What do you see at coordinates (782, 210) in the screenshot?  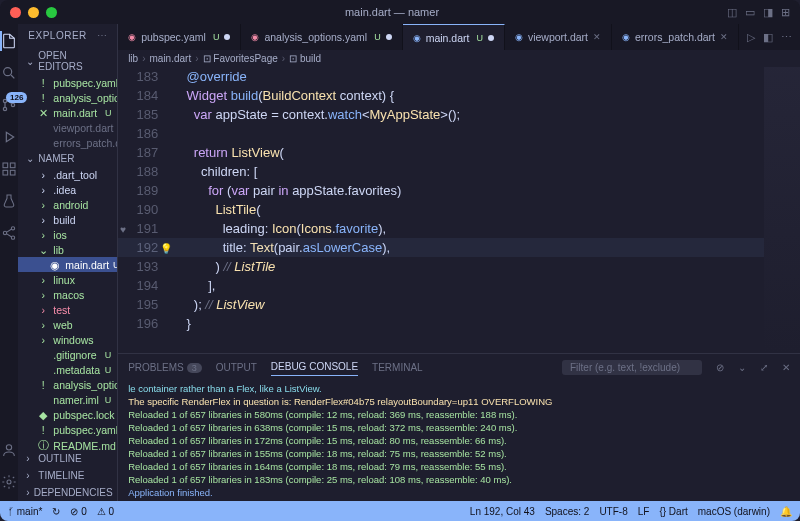 I see `minimap` at bounding box center [782, 210].